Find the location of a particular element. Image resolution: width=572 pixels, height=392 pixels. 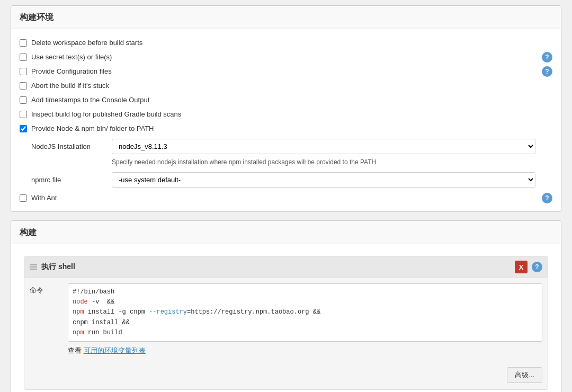

provide-config-label: Provide Configuration files is located at coordinates (72, 71).